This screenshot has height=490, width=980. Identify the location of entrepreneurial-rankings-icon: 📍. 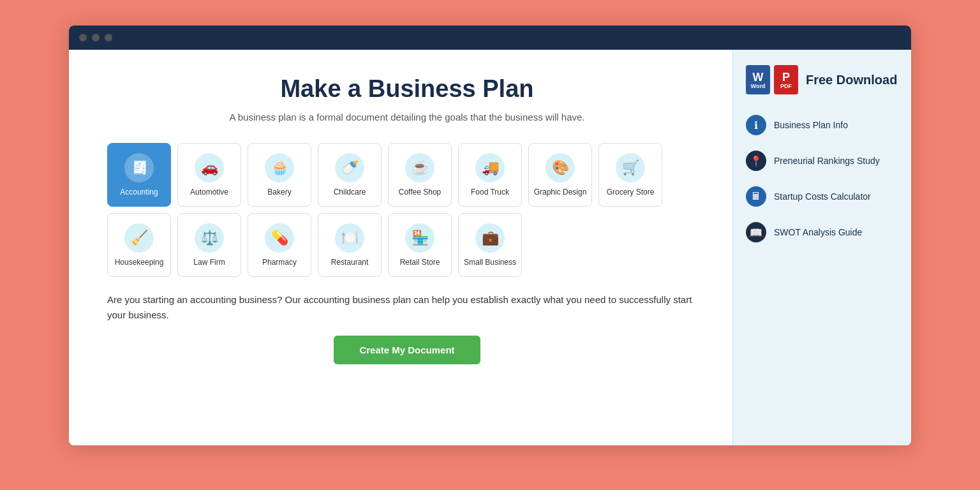
(756, 161).